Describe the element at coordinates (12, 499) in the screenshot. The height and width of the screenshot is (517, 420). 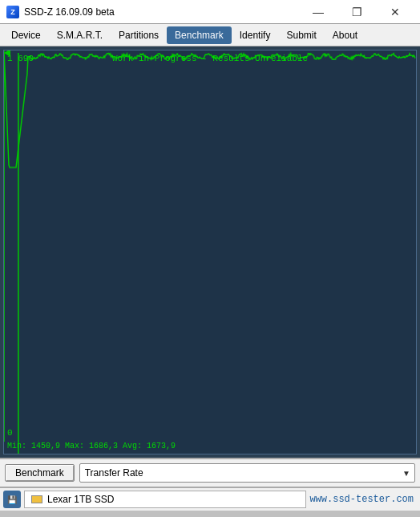
I see `status-icon: 💾` at that location.